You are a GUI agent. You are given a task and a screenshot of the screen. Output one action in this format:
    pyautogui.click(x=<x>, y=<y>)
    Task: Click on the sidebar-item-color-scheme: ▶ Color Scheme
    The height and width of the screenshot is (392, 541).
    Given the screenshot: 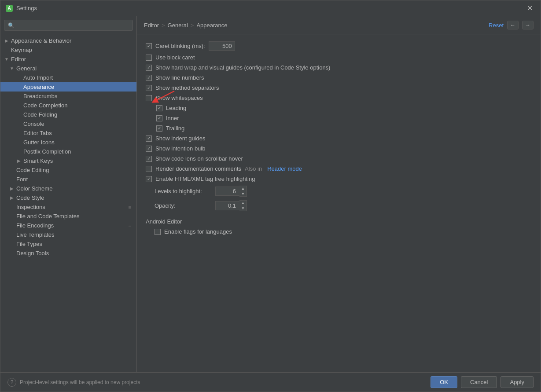 What is the action you would take?
    pyautogui.click(x=69, y=188)
    